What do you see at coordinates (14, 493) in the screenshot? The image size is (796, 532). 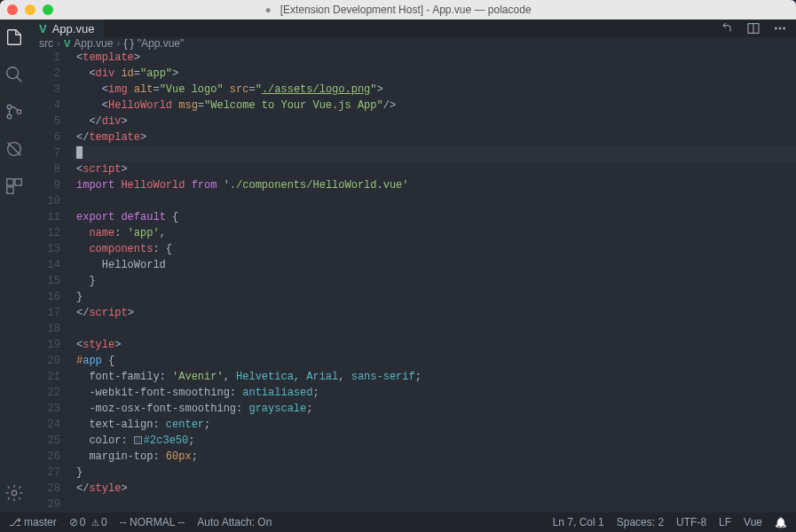 I see `settings-gear-icon` at bounding box center [14, 493].